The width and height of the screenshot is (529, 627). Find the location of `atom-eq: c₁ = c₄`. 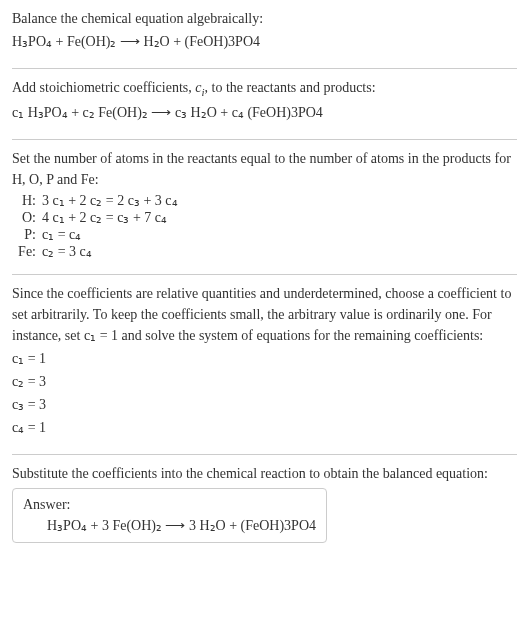

atom-eq: c₁ = c₄ is located at coordinates (110, 234).